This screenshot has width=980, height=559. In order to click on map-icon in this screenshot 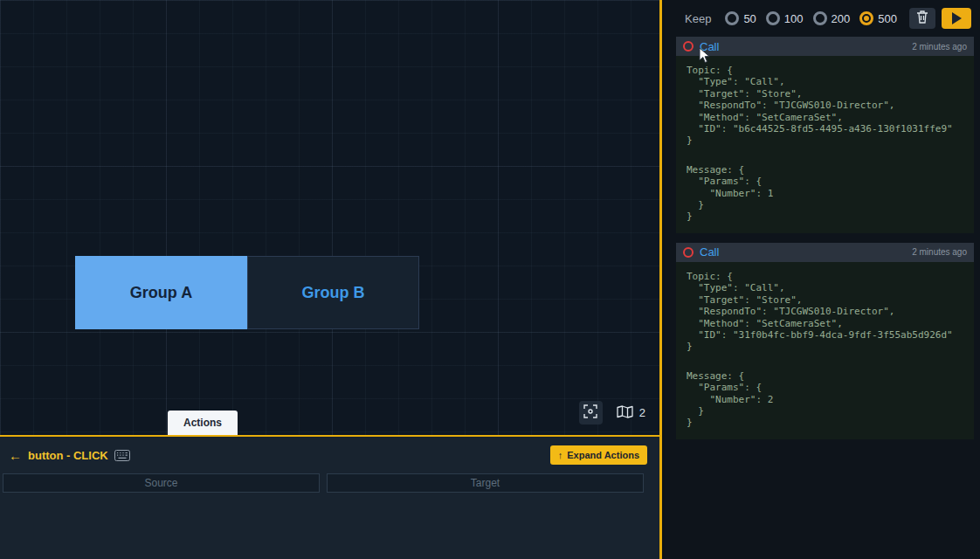, I will do `click(625, 413)`.